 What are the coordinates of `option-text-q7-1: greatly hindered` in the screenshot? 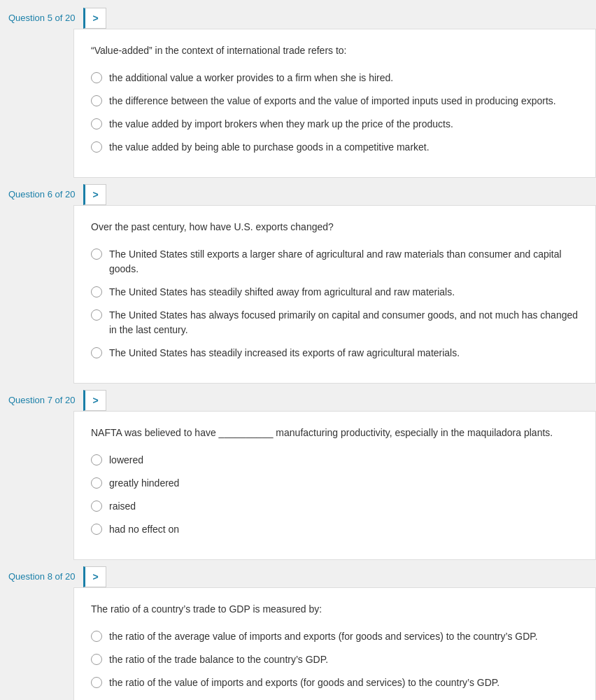 It's located at (144, 483).